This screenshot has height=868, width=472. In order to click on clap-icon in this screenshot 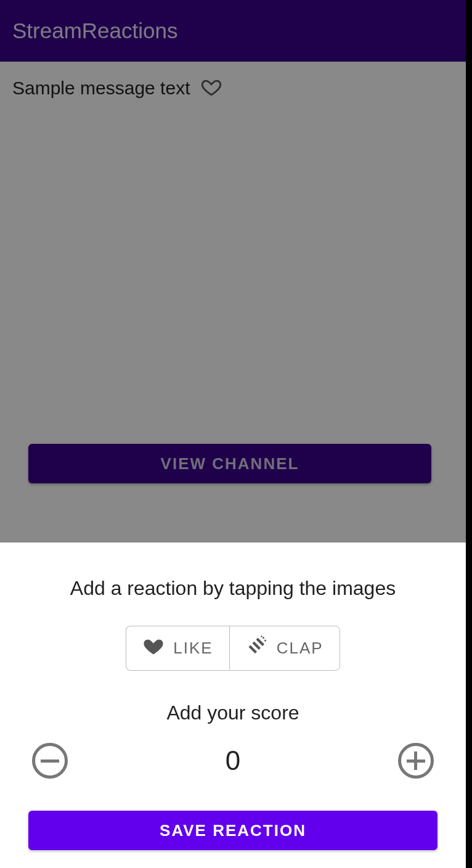, I will do `click(257, 649)`.